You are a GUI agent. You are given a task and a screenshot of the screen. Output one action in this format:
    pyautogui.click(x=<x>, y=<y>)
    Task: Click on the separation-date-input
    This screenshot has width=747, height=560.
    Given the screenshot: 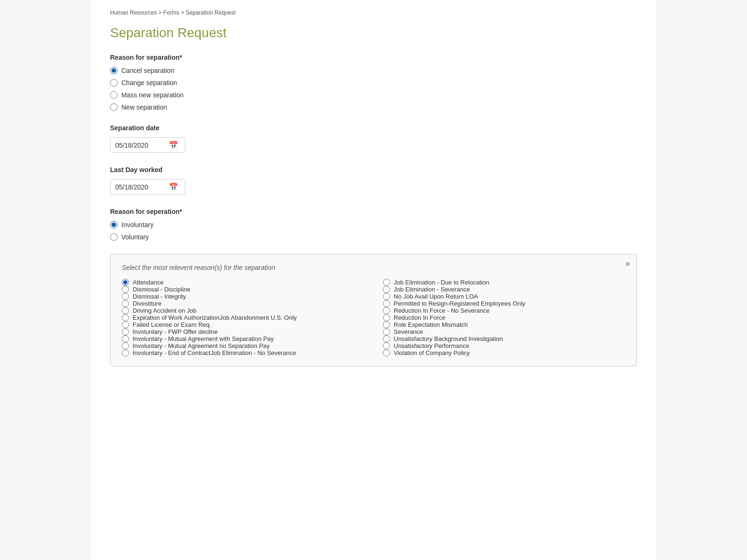 What is the action you would take?
    pyautogui.click(x=141, y=145)
    